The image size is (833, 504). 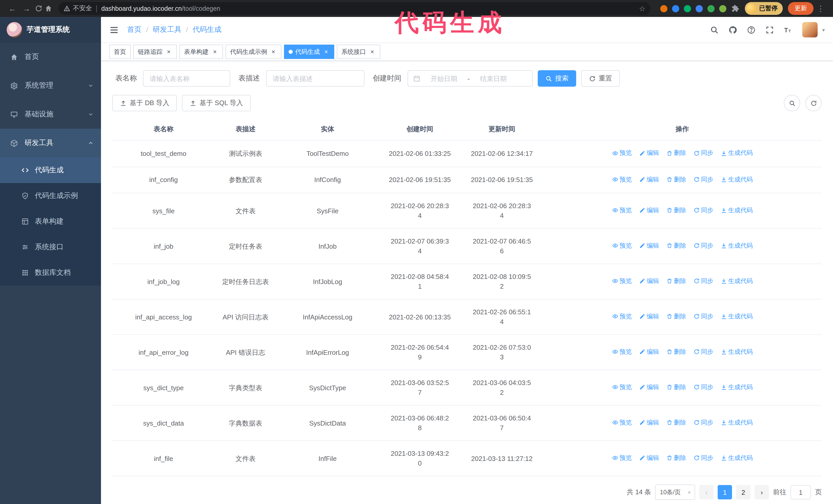 I want to click on extension-leaf-icon, so click(x=723, y=8).